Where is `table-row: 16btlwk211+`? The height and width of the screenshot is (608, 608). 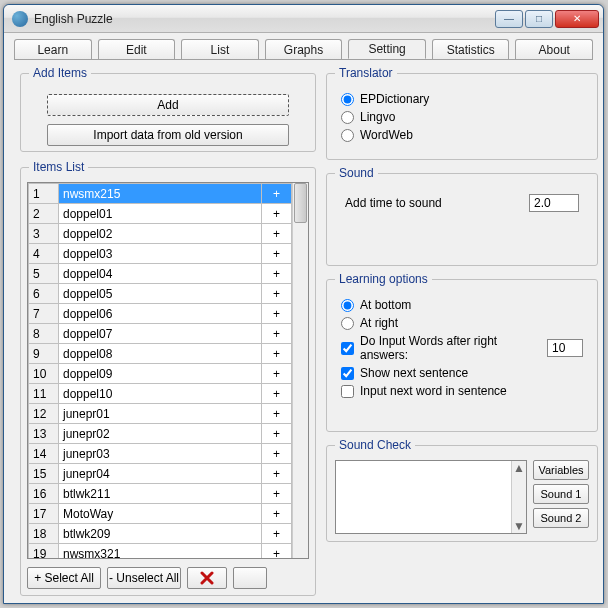 table-row: 16btlwk211+ is located at coordinates (160, 494).